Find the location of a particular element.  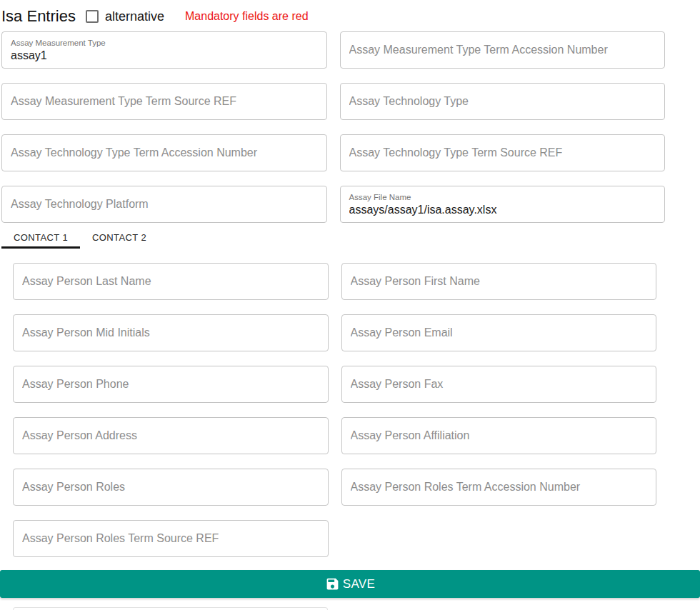

contact-tabs: CONTACT 1 CONTACT 2 is located at coordinates (351, 238).